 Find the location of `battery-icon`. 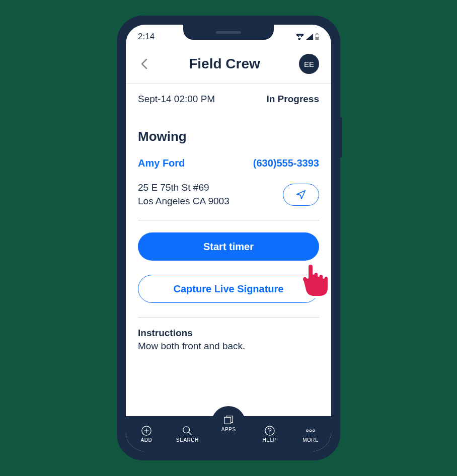

battery-icon is located at coordinates (317, 37).